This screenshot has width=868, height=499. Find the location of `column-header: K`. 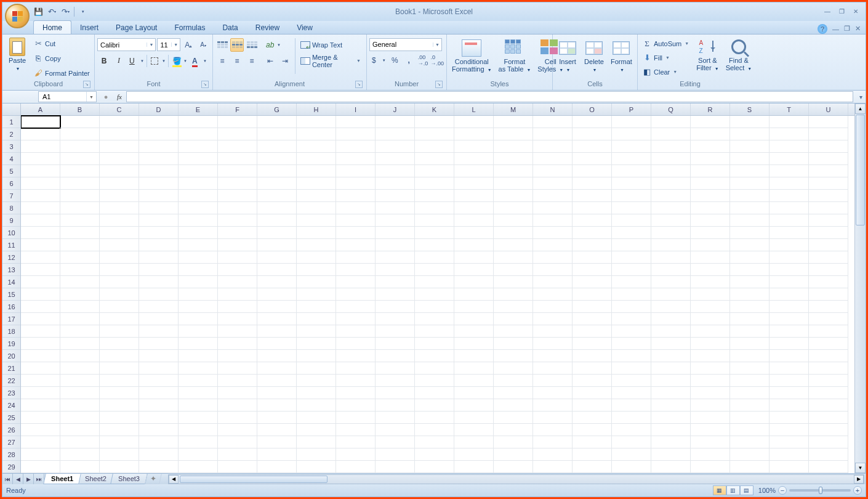

column-header: K is located at coordinates (435, 110).